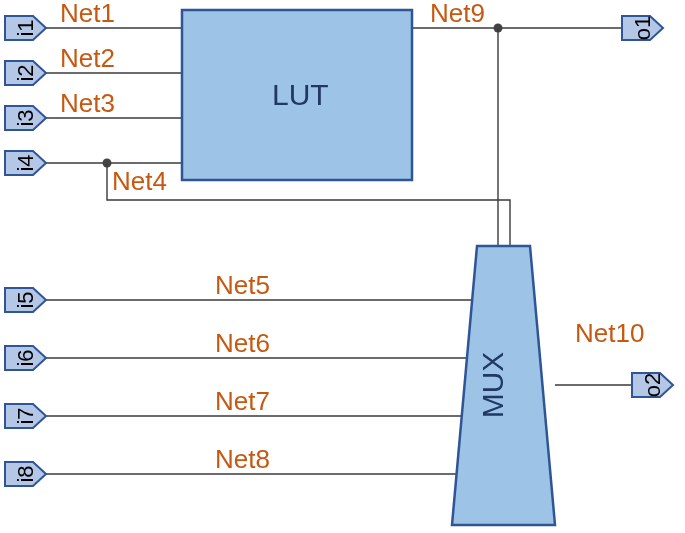  I want to click on port-label-i2: i2, so click(26, 72).